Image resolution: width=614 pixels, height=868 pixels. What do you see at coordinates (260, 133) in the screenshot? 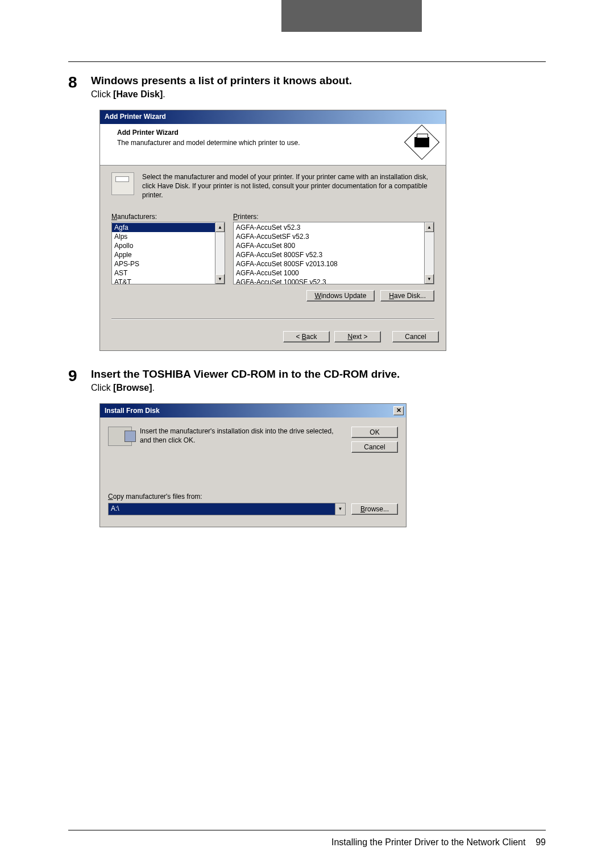
I see `wizard-header-title: Add Printer Wizard` at bounding box center [260, 133].